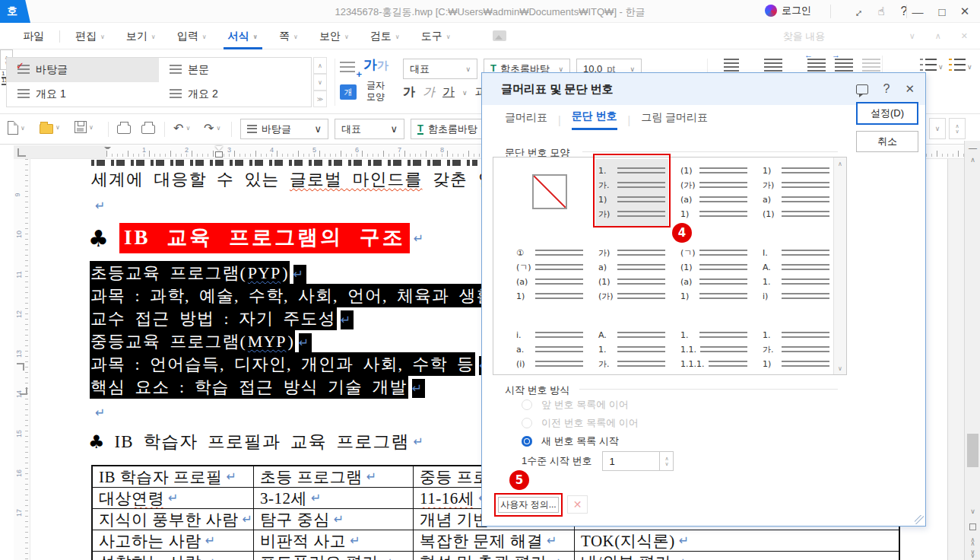  Describe the element at coordinates (192, 37) in the screenshot. I see `menu-item-입력: 입력∨` at that location.